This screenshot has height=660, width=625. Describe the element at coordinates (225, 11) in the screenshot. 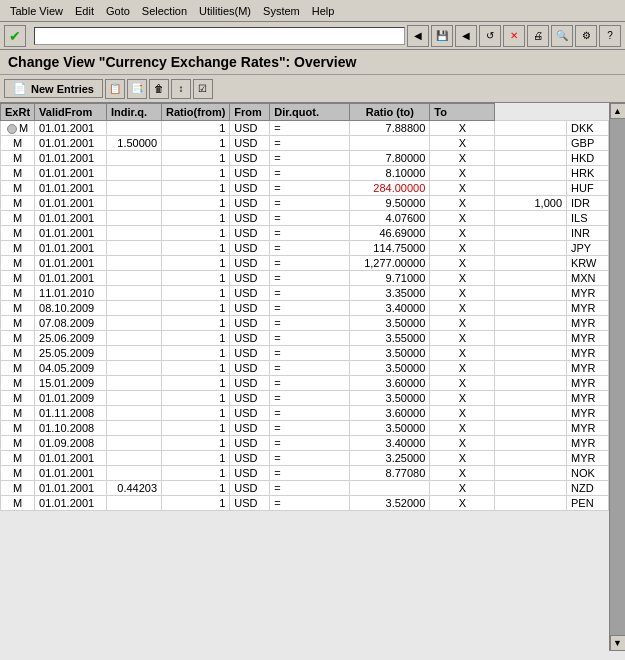

I see `menu-utilities: Utilities(M)` at that location.